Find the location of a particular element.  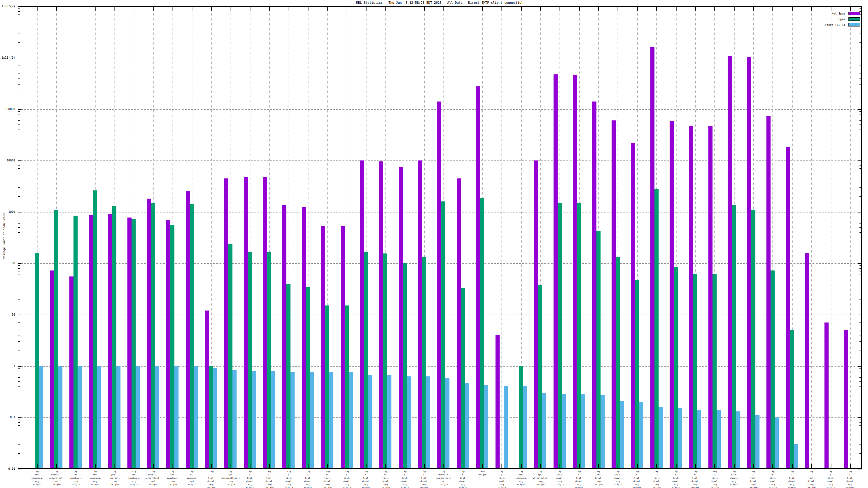

legend-row-spam: Spam is located at coordinates (842, 19).